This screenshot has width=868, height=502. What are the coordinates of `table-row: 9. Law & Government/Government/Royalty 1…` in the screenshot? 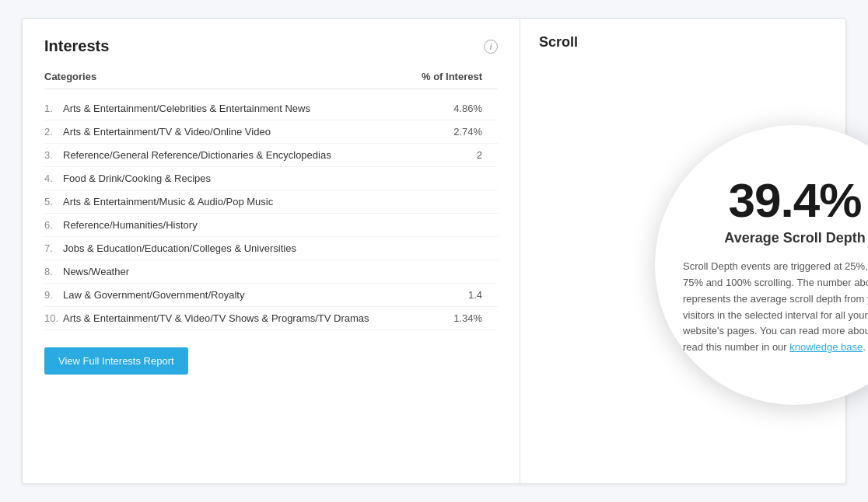 It's located at (271, 295).